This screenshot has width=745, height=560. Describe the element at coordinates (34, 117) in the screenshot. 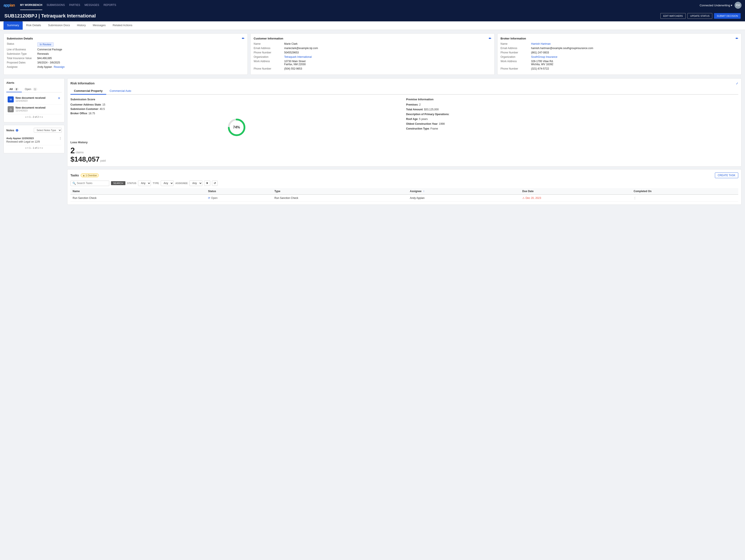

I see `alerts-pagination: « < 1 - 2 of 2 > »` at that location.